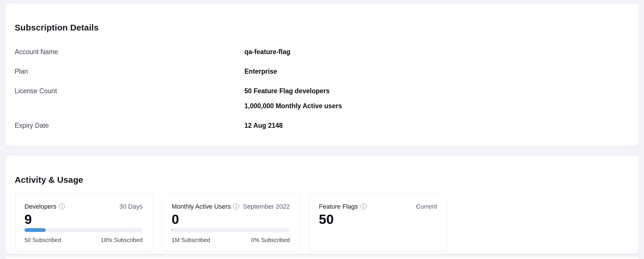 This screenshot has width=644, height=259. Describe the element at coordinates (83, 222) in the screenshot. I see `developers-usage-tile: Developers i 30 Days 9 50 Subscribed 18%…` at that location.